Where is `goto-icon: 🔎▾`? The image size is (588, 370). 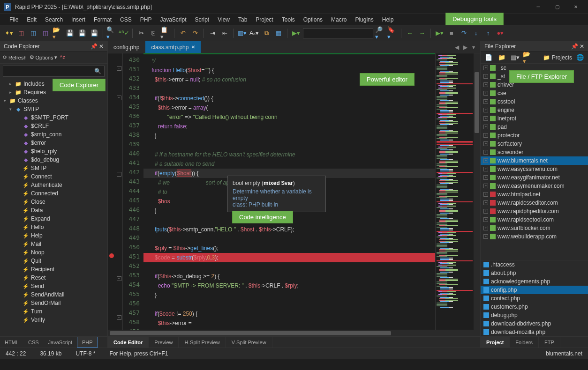
goto-icon: 🔎▾ is located at coordinates (380, 33).